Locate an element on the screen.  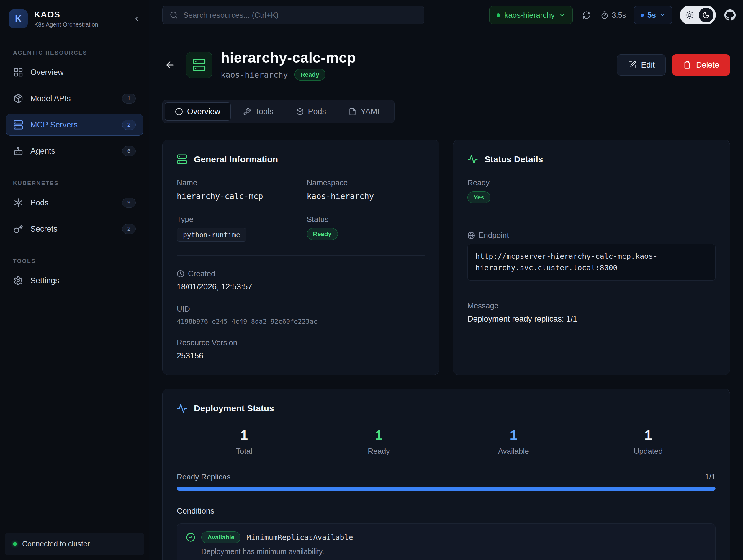
ready-replicas-label: Ready Replicas is located at coordinates (204, 477).